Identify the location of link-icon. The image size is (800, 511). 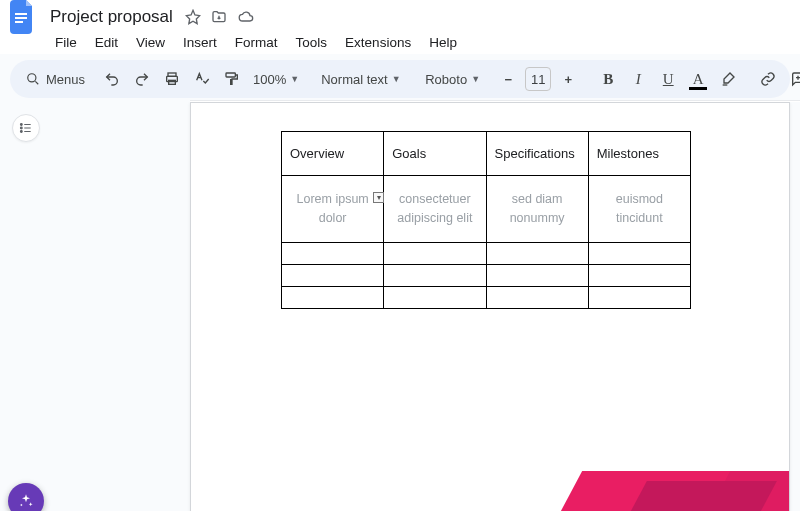
(768, 79).